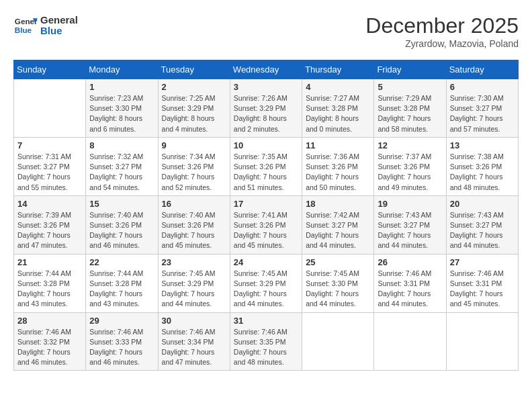  What do you see at coordinates (338, 231) in the screenshot?
I see `day-info: Sunrise: 7:42 AM Sunset: 3:27 PM Dayligh…` at bounding box center [338, 231].